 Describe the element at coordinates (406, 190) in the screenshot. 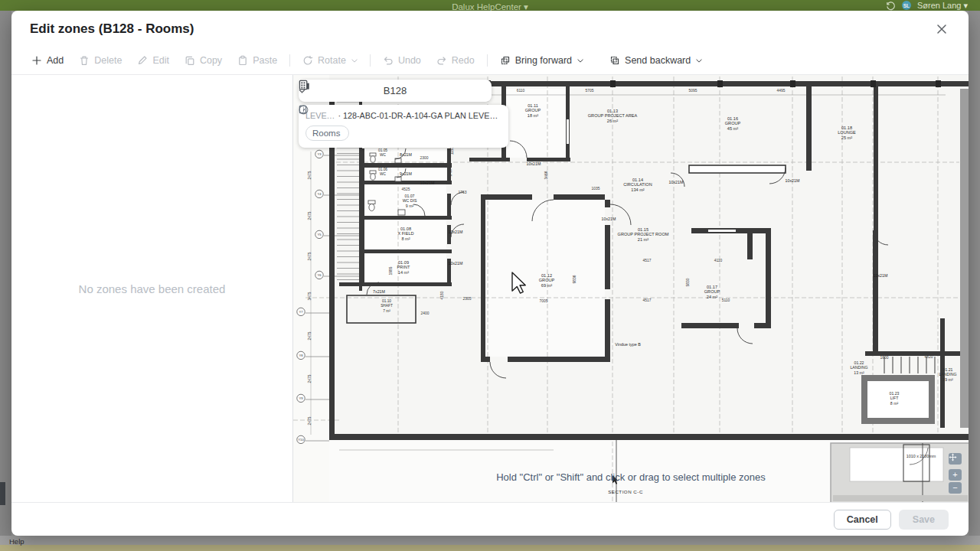

I see `dimension-label: 4525` at that location.